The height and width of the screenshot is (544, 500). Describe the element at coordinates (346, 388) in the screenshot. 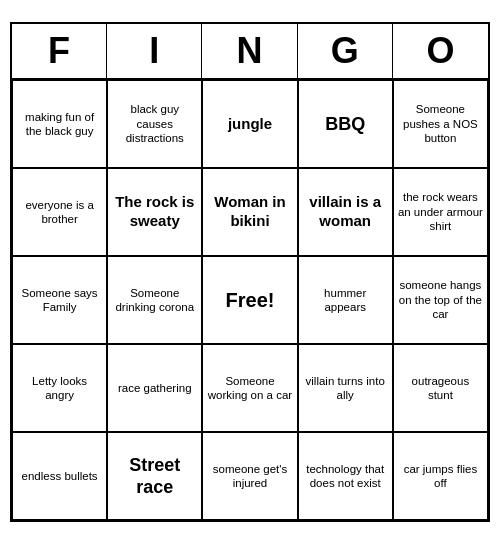

I see `bingo-cell-18: villain turns into ally` at that location.